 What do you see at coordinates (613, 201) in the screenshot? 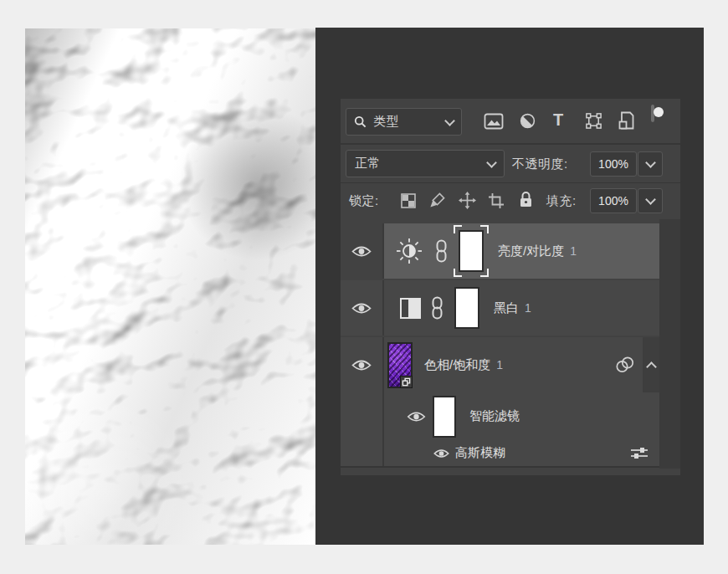
I see `fill-input: 100%` at bounding box center [613, 201].